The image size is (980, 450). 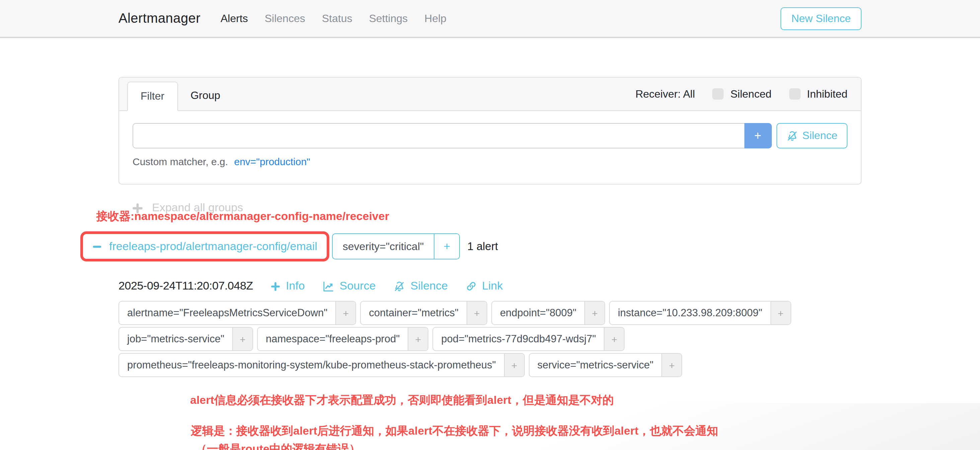 What do you see at coordinates (818, 94) in the screenshot?
I see `inhibited-checkbox: Inhibited` at bounding box center [818, 94].